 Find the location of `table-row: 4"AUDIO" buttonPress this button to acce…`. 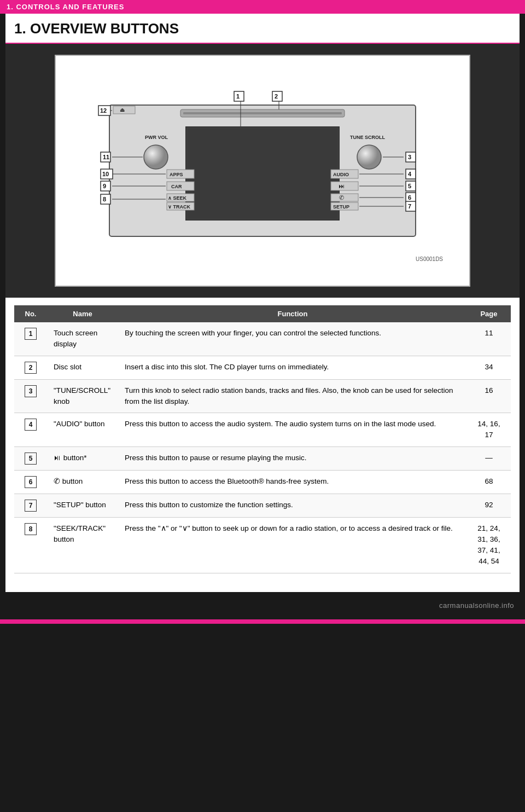

table-row: 4"AUDIO" buttonPress this button to acce… is located at coordinates (262, 430).